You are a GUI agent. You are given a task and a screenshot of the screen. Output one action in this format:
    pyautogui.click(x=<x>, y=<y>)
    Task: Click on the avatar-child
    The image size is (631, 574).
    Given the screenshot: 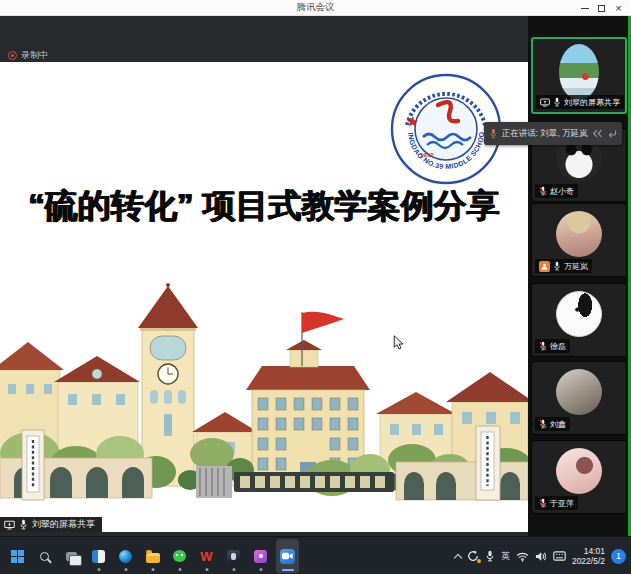 What is the action you would take?
    pyautogui.click(x=579, y=234)
    